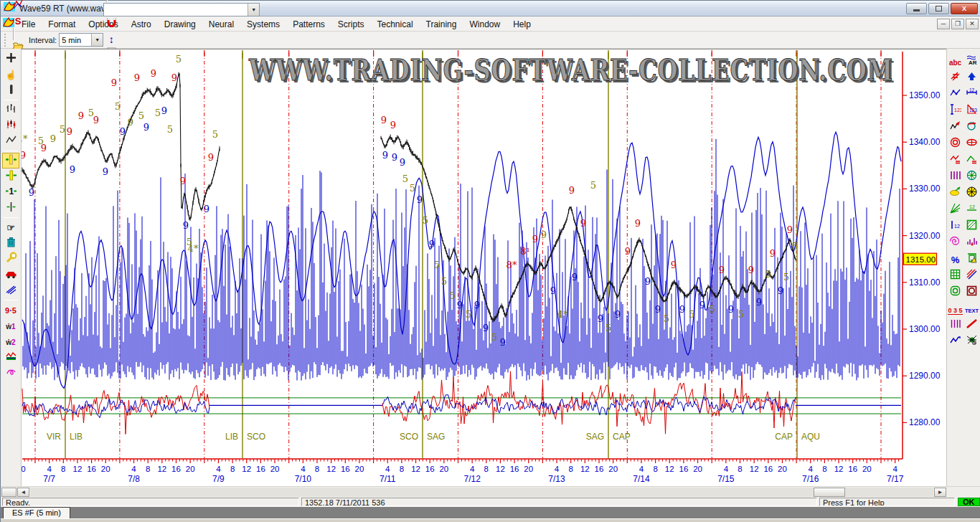 This screenshot has height=522, width=980. What do you see at coordinates (655, 469) in the screenshot?
I see `svg-text: 8` at bounding box center [655, 469].